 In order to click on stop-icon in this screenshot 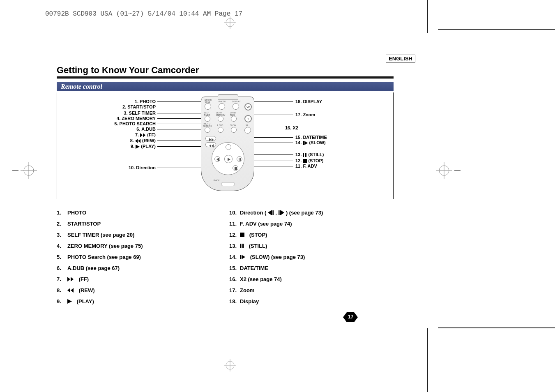, I will do `click(242, 235)`.